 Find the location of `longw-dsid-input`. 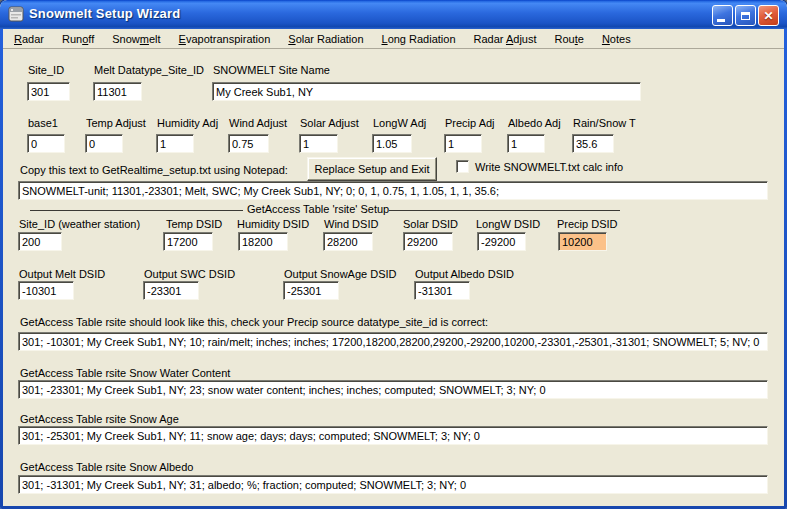

longw-dsid-input is located at coordinates (502, 242).